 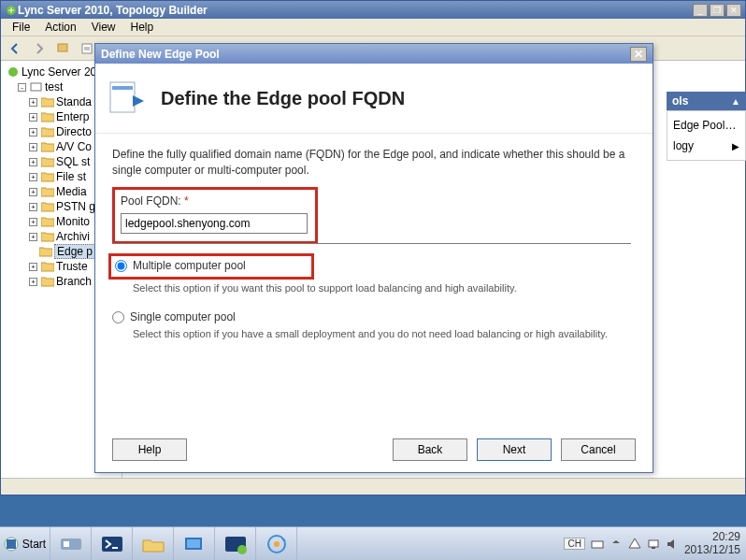 What do you see at coordinates (598, 450) in the screenshot?
I see `cancel-button: Cancel` at bounding box center [598, 450].